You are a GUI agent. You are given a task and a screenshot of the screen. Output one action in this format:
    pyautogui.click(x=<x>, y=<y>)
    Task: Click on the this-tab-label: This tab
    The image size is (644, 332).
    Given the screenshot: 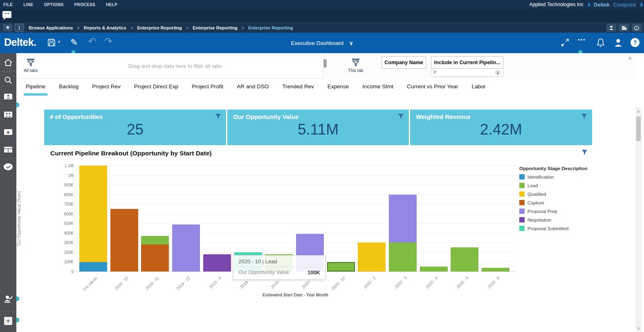 What is the action you would take?
    pyautogui.click(x=356, y=70)
    